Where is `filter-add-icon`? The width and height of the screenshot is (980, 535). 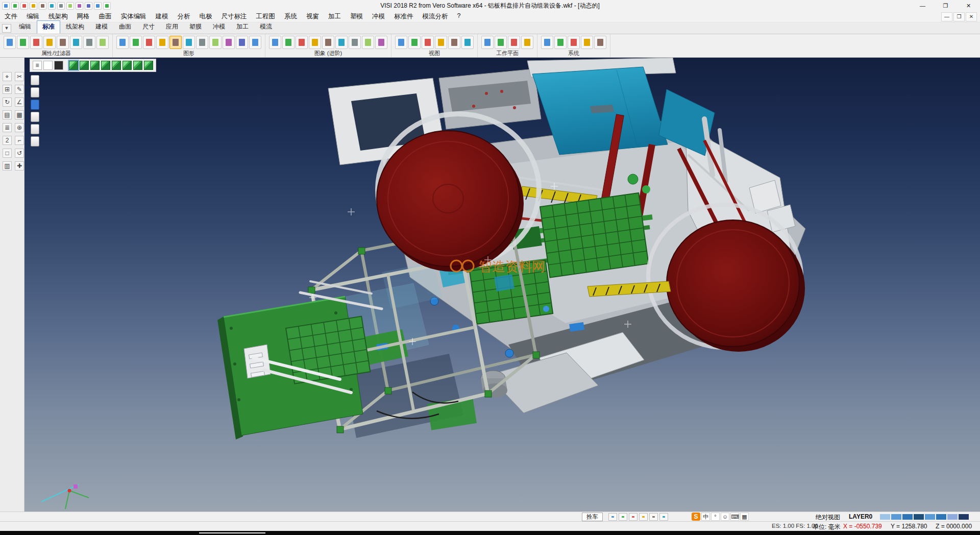
filter-add-icon is located at coordinates (36, 42).